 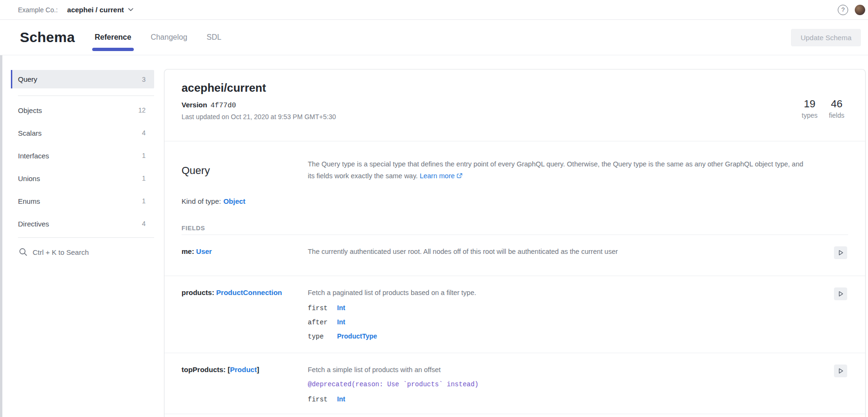 What do you see at coordinates (34, 156) in the screenshot?
I see `sidebar-item-label: Interfaces` at bounding box center [34, 156].